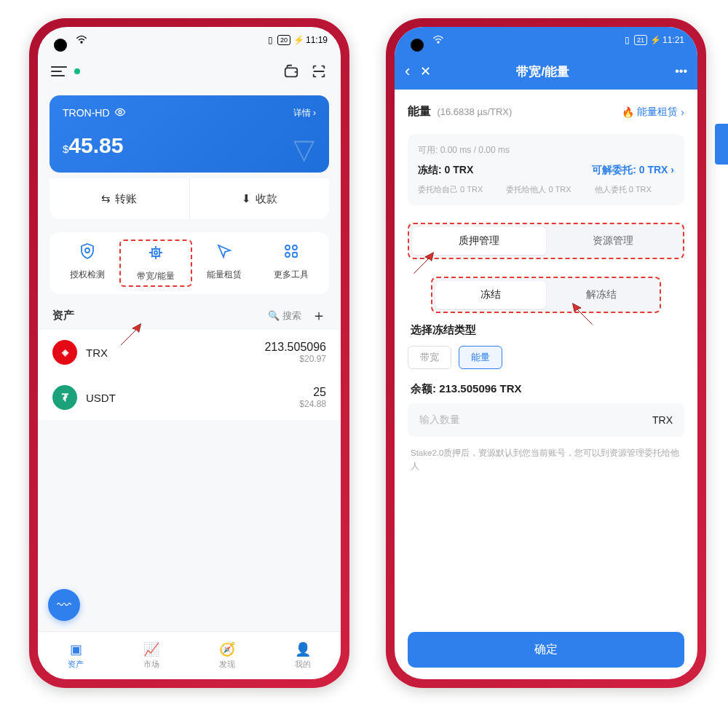 The image size is (728, 728). I want to click on page-title: 带宽/能量, so click(543, 71).